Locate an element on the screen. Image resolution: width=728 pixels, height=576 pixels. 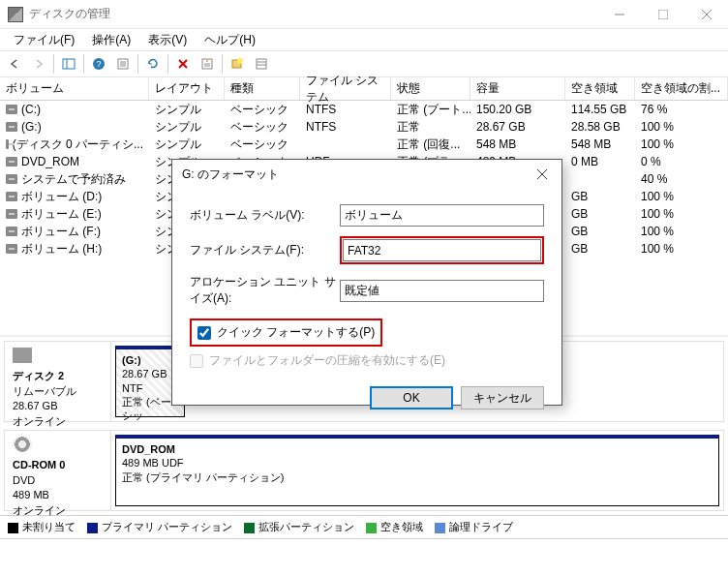
col-volume: ボリューム is located at coordinates (75, 89).